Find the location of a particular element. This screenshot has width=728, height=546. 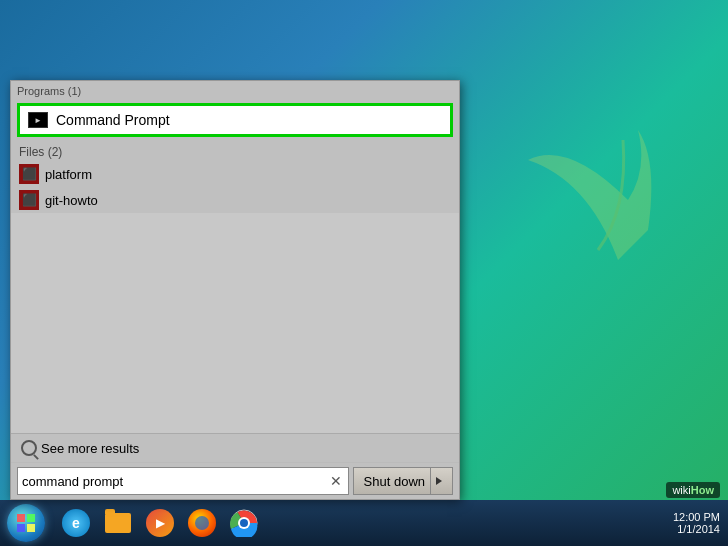

files-header: Files (2) is located at coordinates (235, 151).